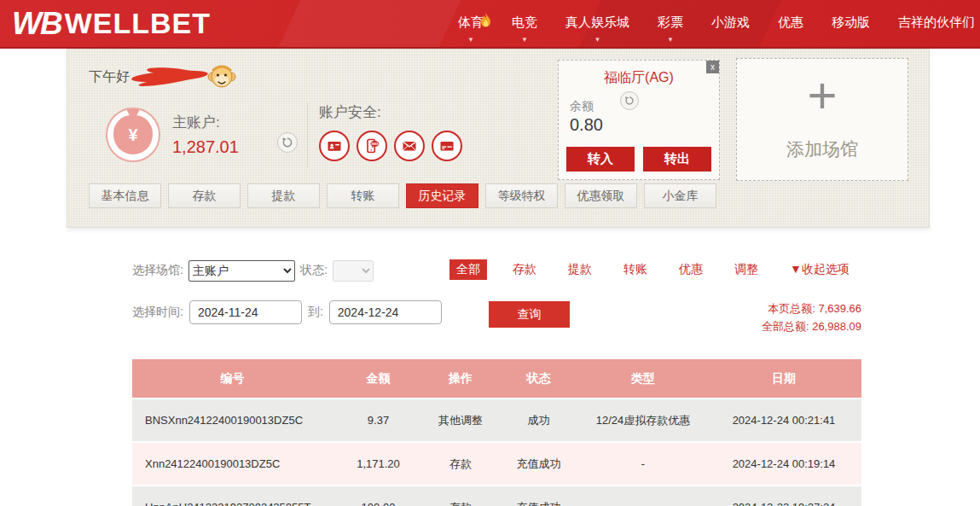 This screenshot has height=506, width=980. I want to click on main-nav: 体育 ▾ 电竞 ▾ 真人娱乐城 ▾ 彩票 ▾, so click(716, 24).